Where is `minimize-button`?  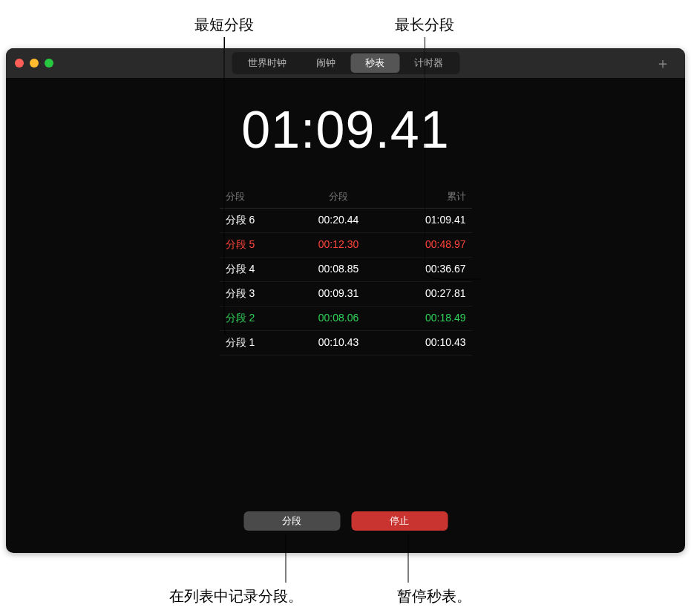 minimize-button is located at coordinates (34, 63).